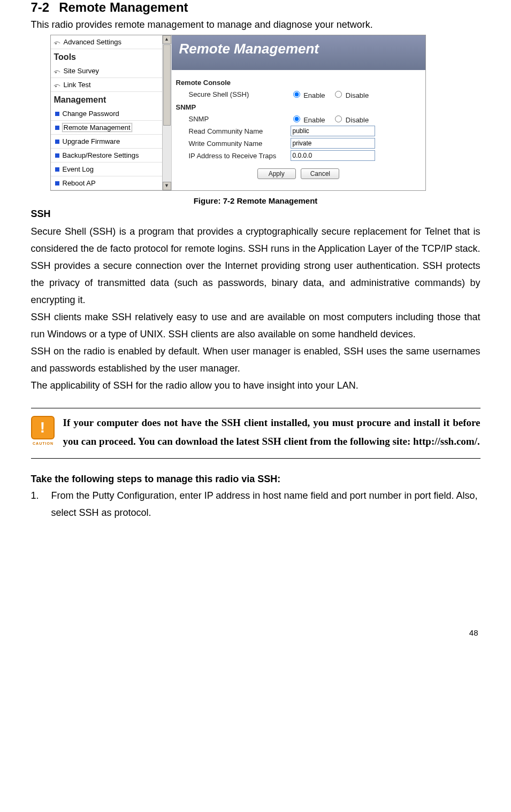  What do you see at coordinates (256, 479) in the screenshot?
I see `steps-heading: Take the following steps to manage this …` at bounding box center [256, 479].